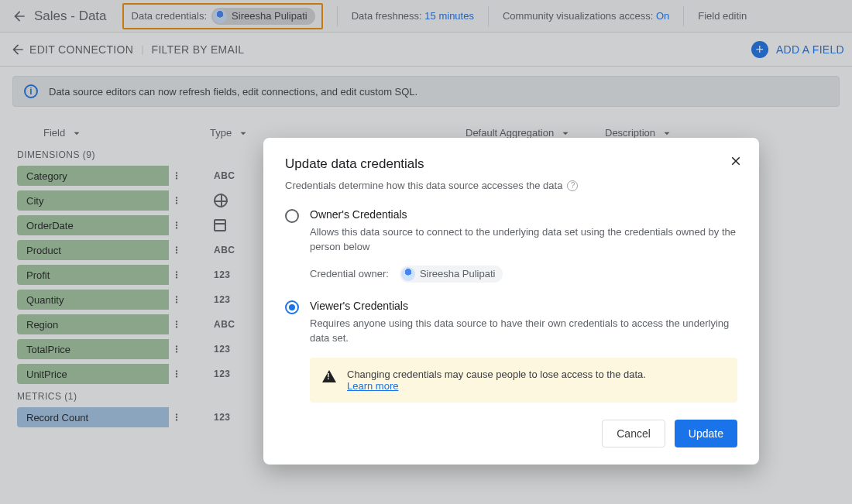 Image resolution: width=852 pixels, height=504 pixels. What do you see at coordinates (524, 240) in the screenshot?
I see `owners-desc: Allows this data source to connect to th…` at bounding box center [524, 240].